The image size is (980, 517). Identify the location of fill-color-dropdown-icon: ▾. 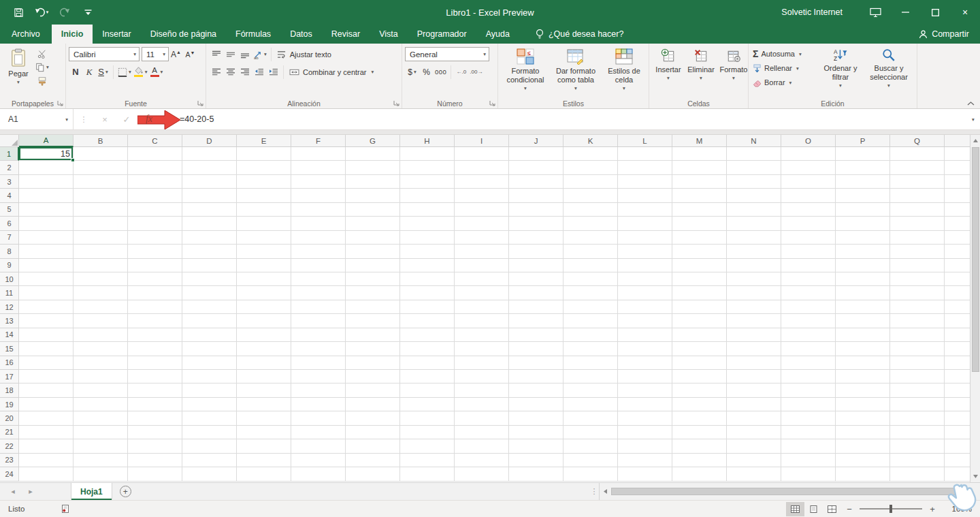
(146, 72).